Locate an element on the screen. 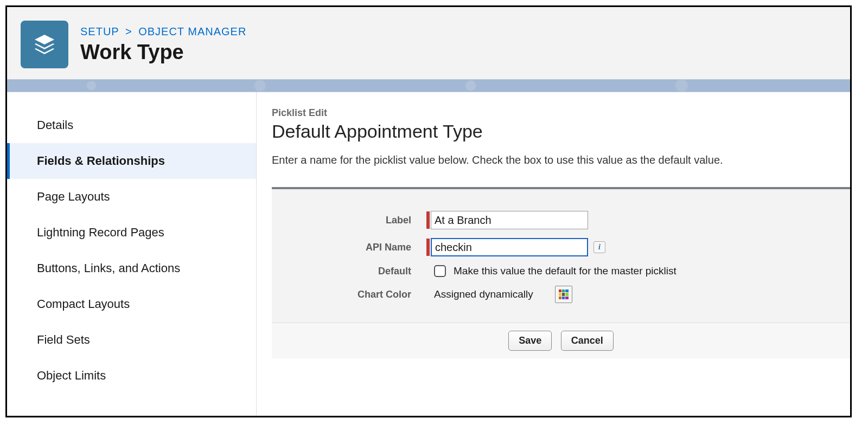  breadcrumb: SETUP > OBJECT MANAGER is located at coordinates (163, 31).